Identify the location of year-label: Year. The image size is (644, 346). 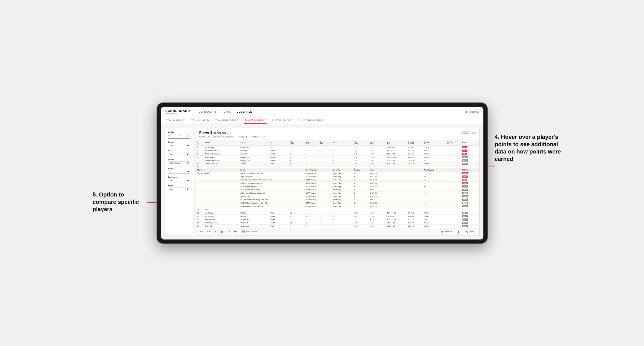
(179, 151).